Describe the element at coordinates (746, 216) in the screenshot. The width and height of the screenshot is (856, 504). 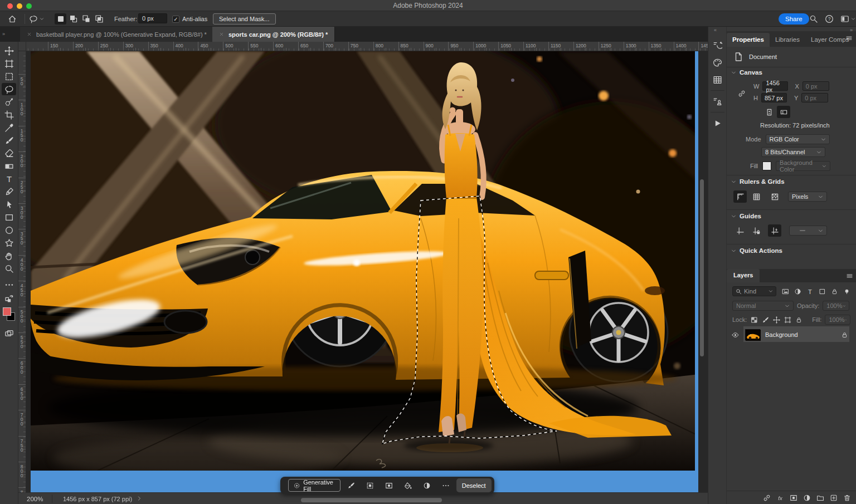
I see `guides-section-header: Guides` at that location.